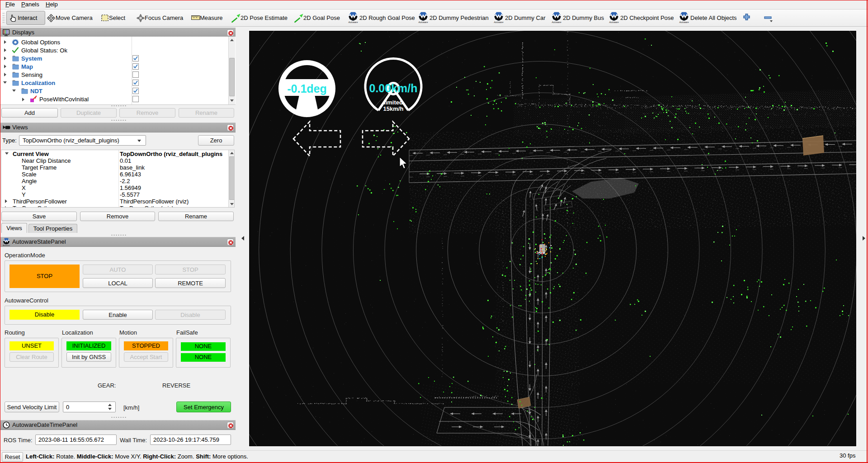 The image size is (868, 463). What do you see at coordinates (393, 109) in the screenshot?
I see `svg-text: 15km/h` at bounding box center [393, 109].